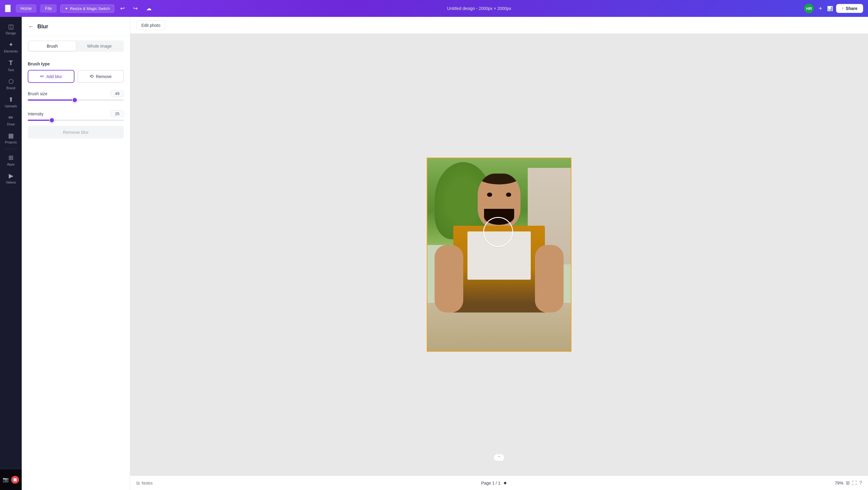 Image resolution: width=868 pixels, height=490 pixels. Describe the element at coordinates (101, 76) in the screenshot. I see `remove-brush-button: ⟲ Remove` at that location.